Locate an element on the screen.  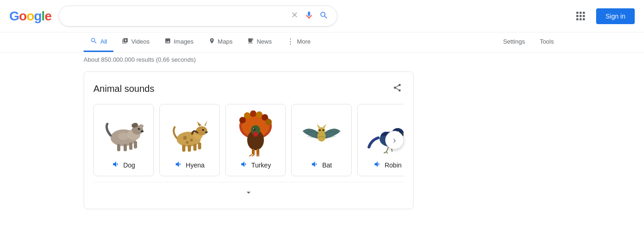
dog-label: Dog is located at coordinates (124, 165).